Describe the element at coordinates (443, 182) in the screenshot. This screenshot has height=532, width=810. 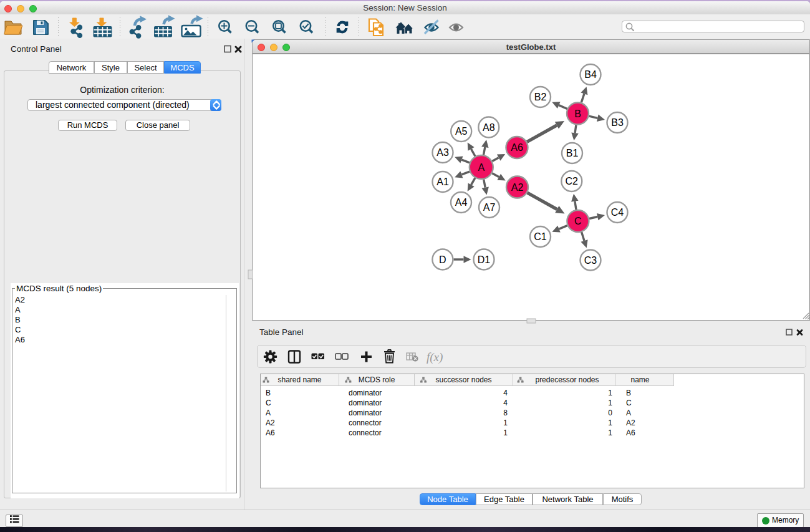
I see `svg-text: A1` at that location.